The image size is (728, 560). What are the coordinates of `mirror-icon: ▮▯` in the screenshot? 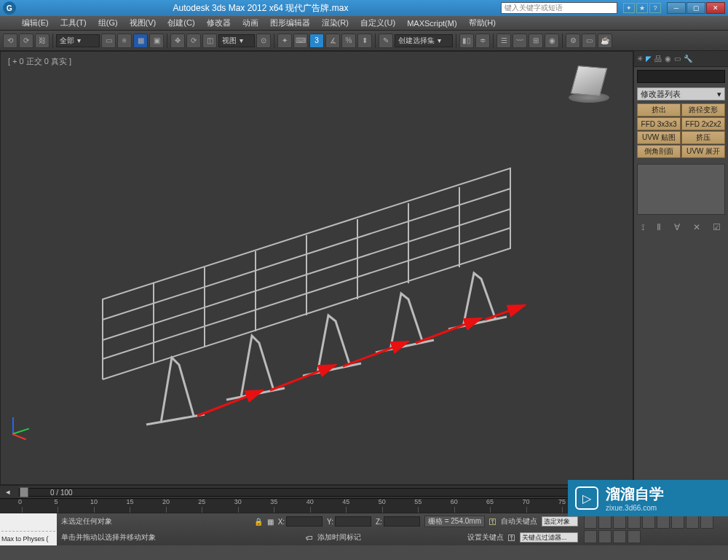 It's located at (467, 41).